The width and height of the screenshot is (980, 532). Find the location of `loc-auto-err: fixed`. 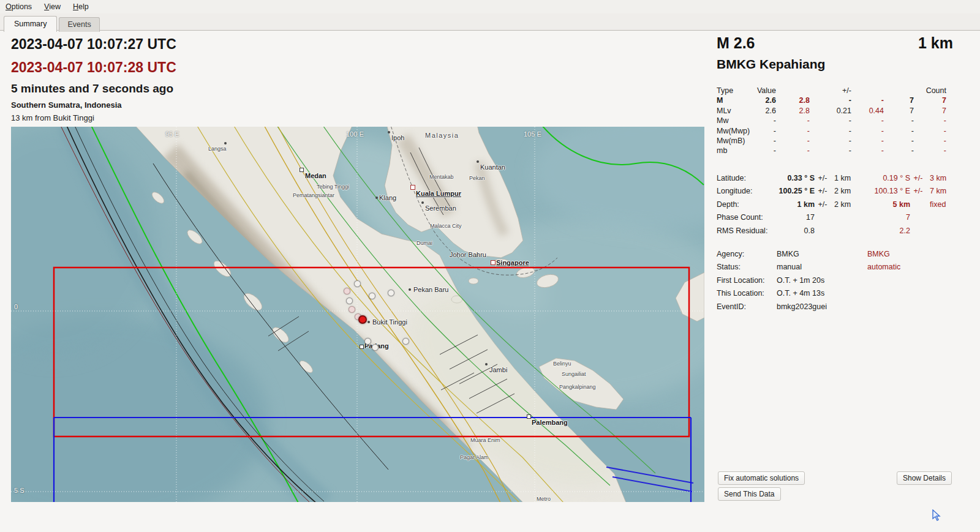

loc-auto-err: fixed is located at coordinates (942, 204).